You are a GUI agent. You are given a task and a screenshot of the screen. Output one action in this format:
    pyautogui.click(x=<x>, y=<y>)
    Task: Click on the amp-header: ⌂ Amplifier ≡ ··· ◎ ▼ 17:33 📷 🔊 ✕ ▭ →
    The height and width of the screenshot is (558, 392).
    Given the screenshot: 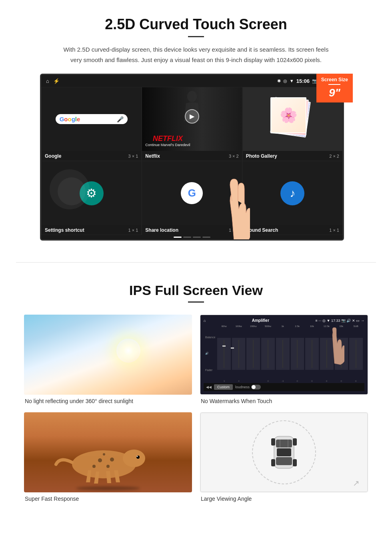 What is the action you would take?
    pyautogui.click(x=284, y=320)
    